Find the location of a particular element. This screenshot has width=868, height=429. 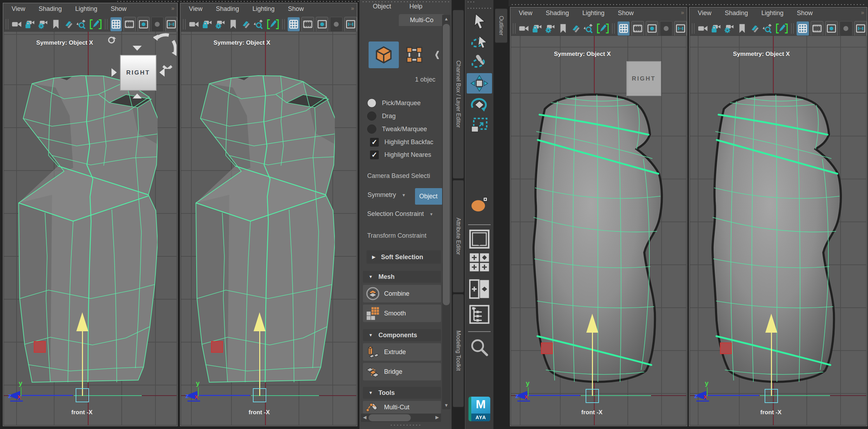

scroll-up-arrow: ▲ is located at coordinates (446, 19).